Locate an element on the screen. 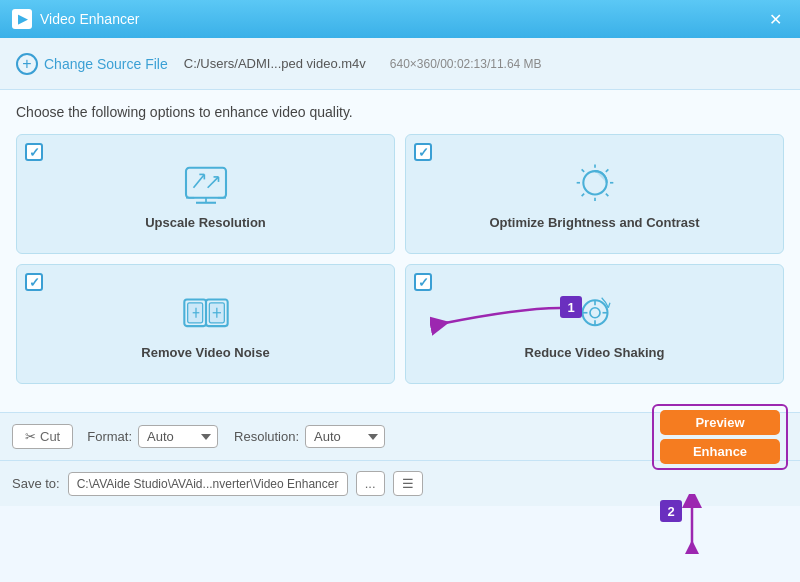 This screenshot has width=800, height=582. preview-enhance-group: Preview Enhance is located at coordinates (720, 437).